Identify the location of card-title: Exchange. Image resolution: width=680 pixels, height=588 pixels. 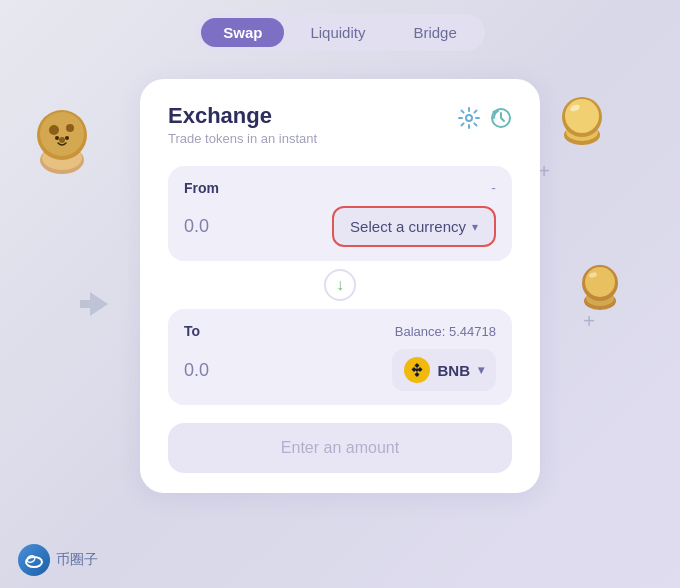
(242, 116).